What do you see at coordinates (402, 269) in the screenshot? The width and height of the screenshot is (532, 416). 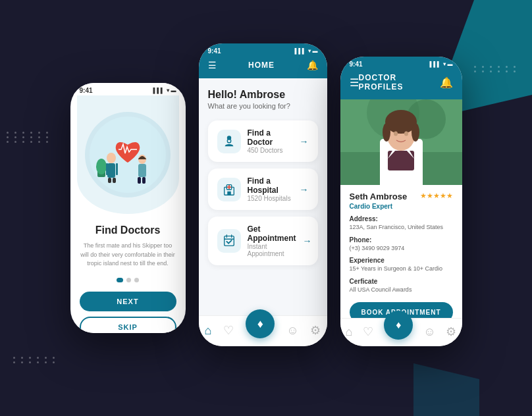 I see `experience-value: 15+ Years in Surgeon & 10+ Cardio` at bounding box center [402, 269].